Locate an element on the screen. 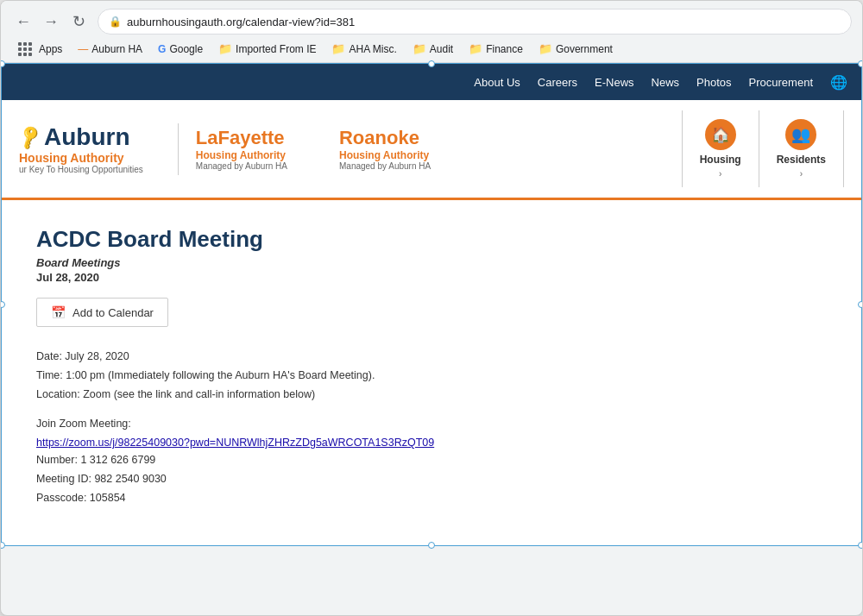 The image size is (863, 616). folder-audit-icon: 📁 is located at coordinates (419, 48).